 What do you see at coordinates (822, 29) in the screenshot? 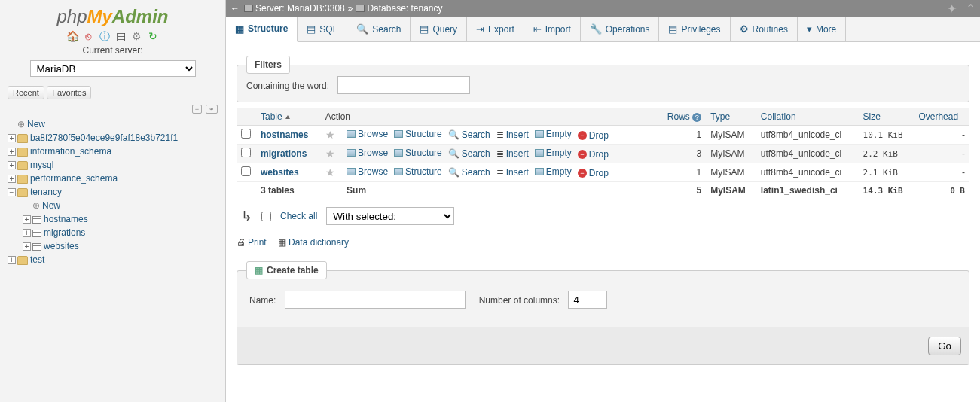
I see `tab-more: ▾More` at bounding box center [822, 29].